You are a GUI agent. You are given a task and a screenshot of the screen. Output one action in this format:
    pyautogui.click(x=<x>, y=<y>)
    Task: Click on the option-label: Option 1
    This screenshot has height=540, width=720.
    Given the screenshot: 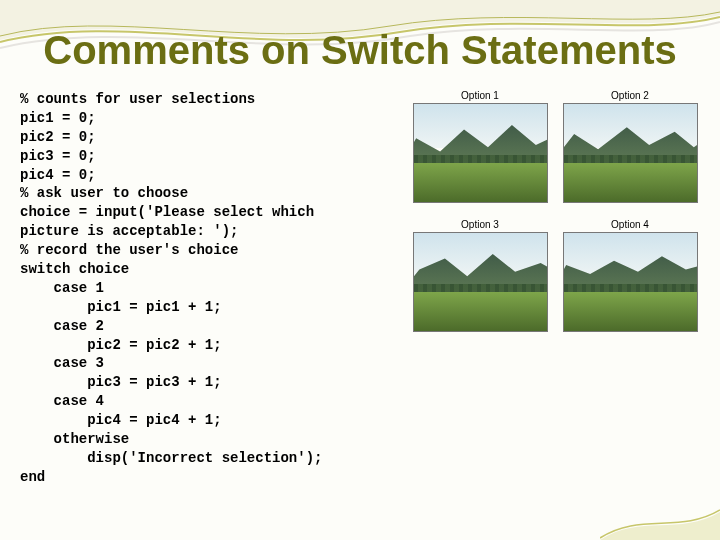 What is the action you would take?
    pyautogui.click(x=480, y=96)
    